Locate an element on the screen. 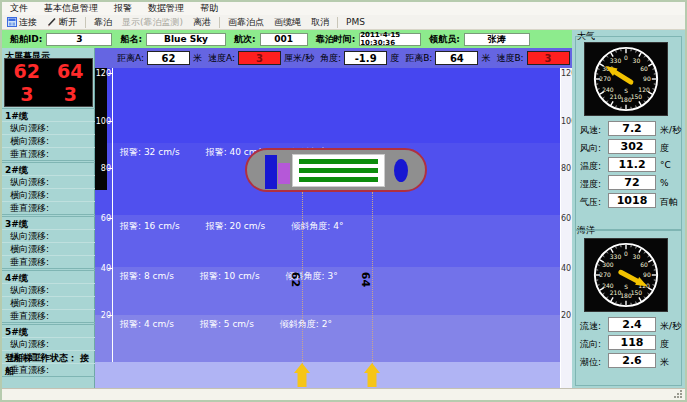  toolbar: 连接 断开 靠泊 显示(靠泊监测) 离港 画靠泊点 画缆绳 取消 PMS is located at coordinates (344, 22).